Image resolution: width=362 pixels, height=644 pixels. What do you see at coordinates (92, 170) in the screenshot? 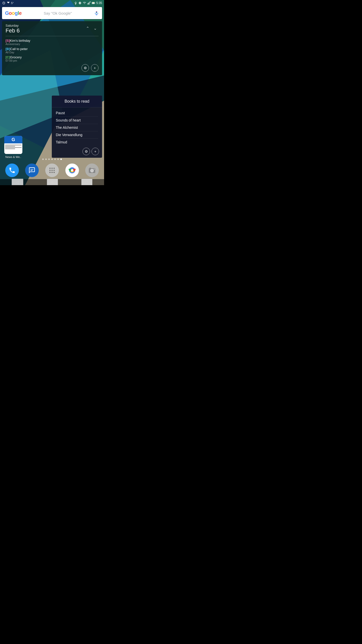
I see `camera-icon` at bounding box center [92, 170].